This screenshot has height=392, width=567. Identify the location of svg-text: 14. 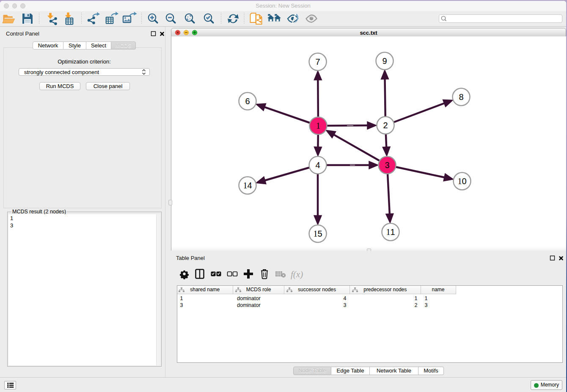
(247, 185).